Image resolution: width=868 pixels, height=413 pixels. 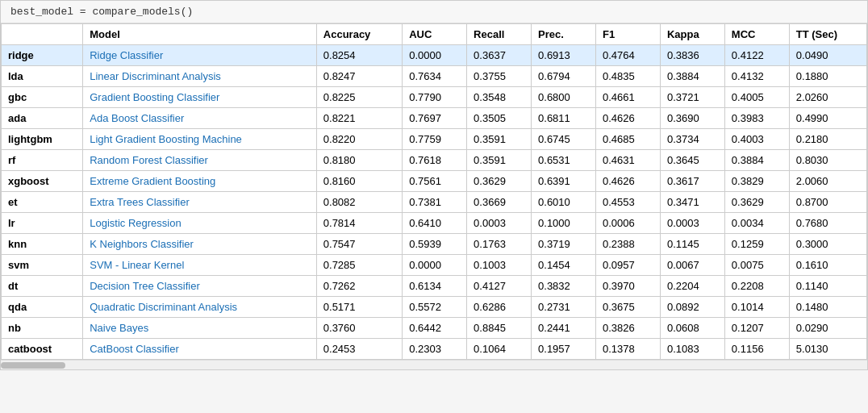 What do you see at coordinates (435, 244) in the screenshot?
I see `cell-value: 0.5939` at bounding box center [435, 244].